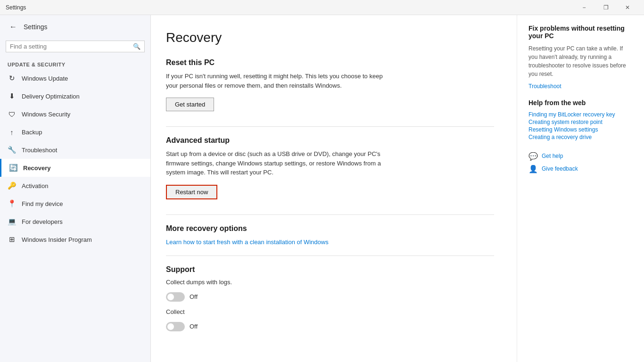 The width and height of the screenshot is (644, 362). What do you see at coordinates (46, 114) in the screenshot?
I see `nav-label-windows-security: Windows Security` at bounding box center [46, 114].